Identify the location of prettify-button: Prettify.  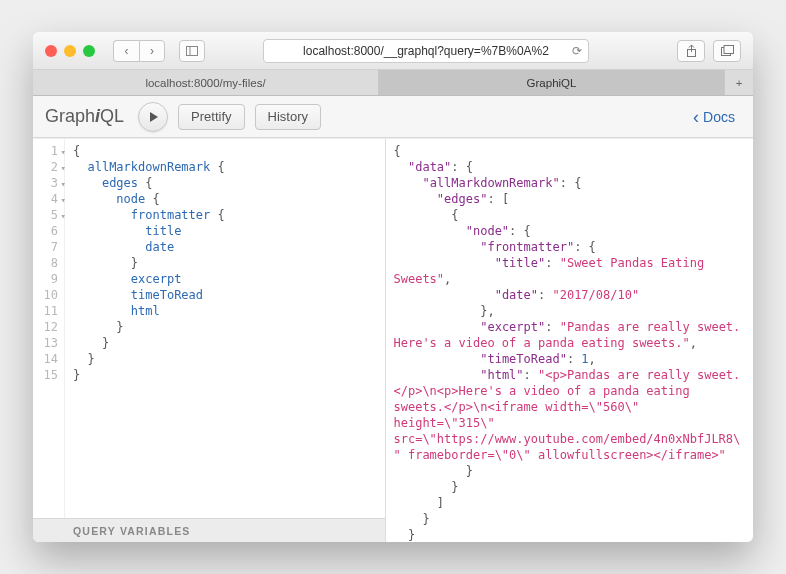
(211, 117).